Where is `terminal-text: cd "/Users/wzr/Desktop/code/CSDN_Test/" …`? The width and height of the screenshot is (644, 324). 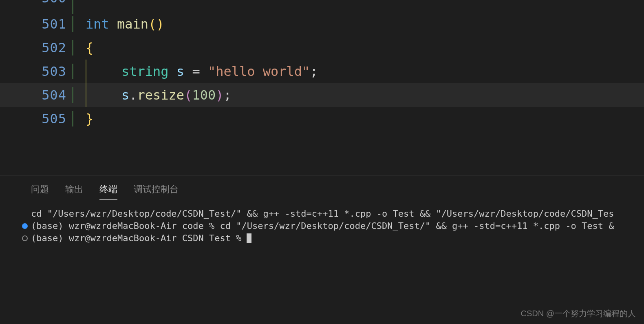 terminal-text: cd "/Users/wzr/Desktop/code/CSDN_Test/" … is located at coordinates (322, 214).